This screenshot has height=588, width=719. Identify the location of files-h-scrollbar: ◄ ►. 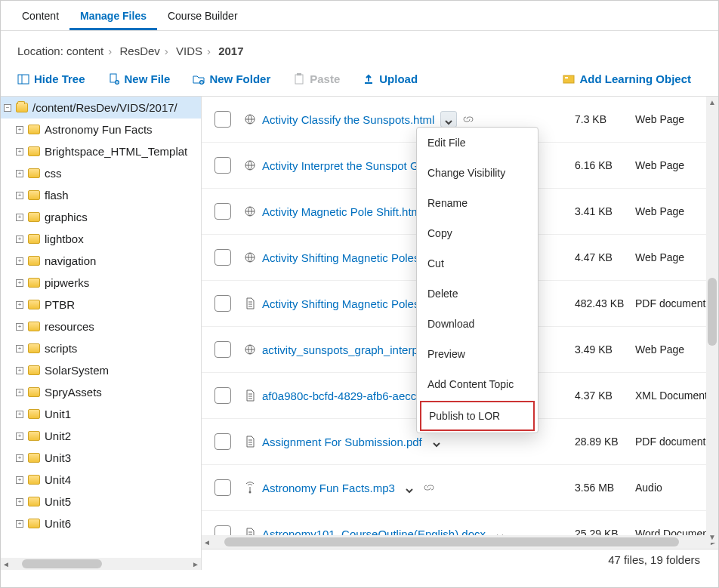
(460, 542).